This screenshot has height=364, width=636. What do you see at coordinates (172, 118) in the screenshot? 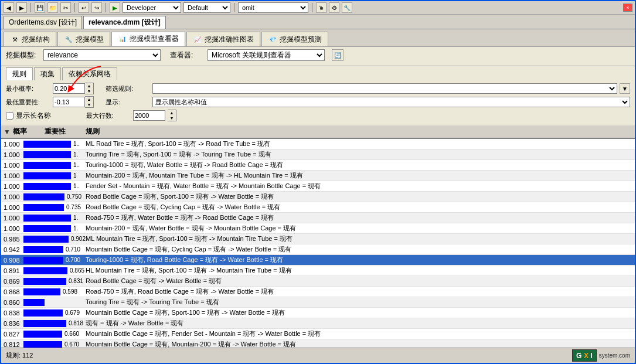
I see `maxrows-down: ▼` at bounding box center [172, 118].